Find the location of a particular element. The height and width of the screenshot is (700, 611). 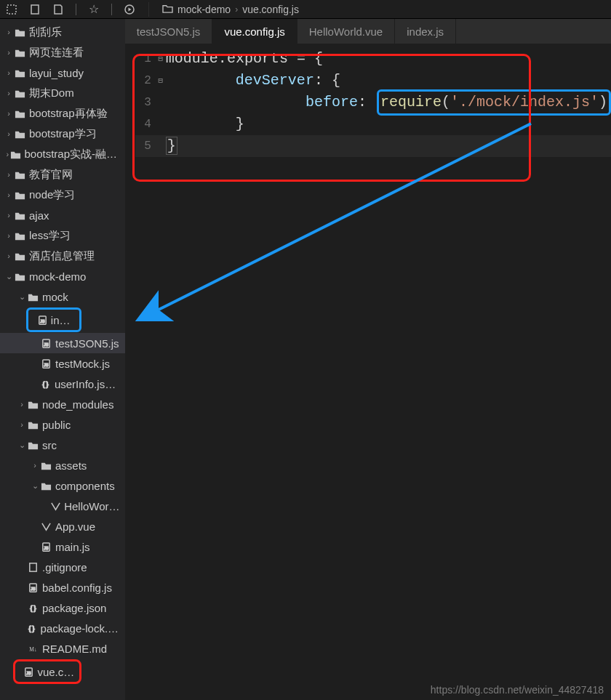

tree-item: ›less学习 is located at coordinates (63, 236).